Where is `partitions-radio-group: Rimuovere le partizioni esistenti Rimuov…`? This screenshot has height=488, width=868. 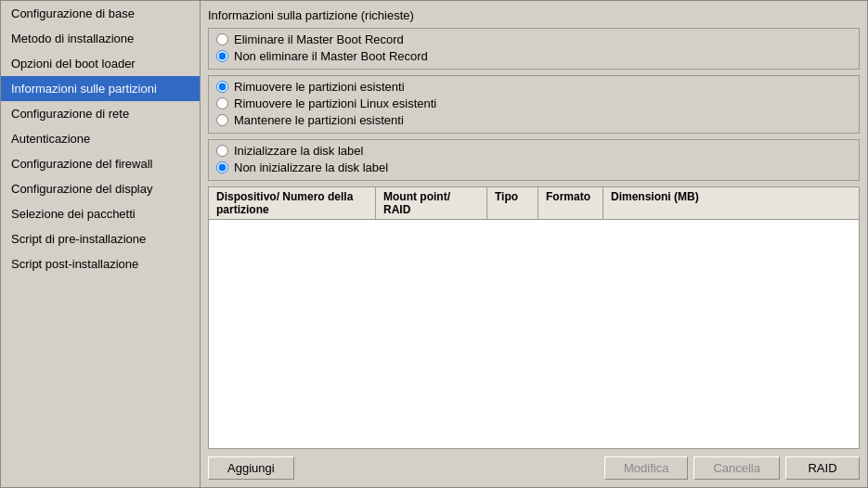
partitions-radio-group: Rimuovere le partizioni esistenti Rimuov… is located at coordinates (534, 104).